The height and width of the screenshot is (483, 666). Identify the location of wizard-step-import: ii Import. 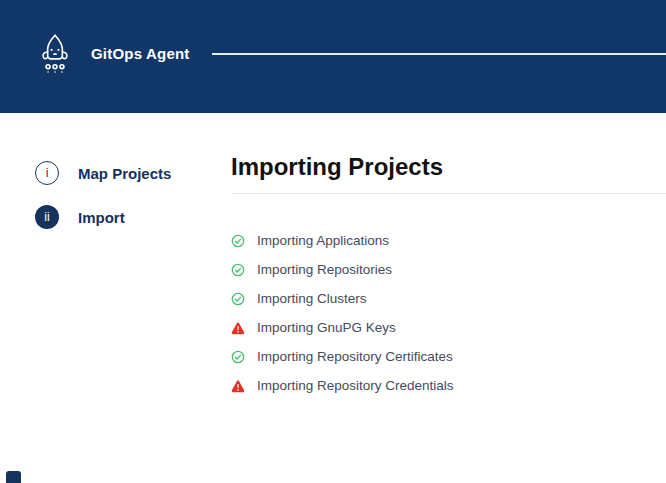
(133, 217).